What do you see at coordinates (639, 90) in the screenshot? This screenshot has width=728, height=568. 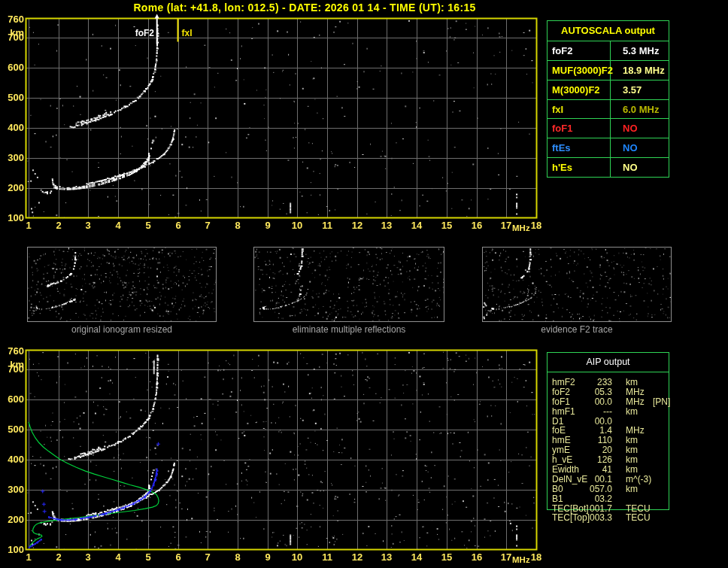 I see `autoscala-parameter-value: 3.57` at bounding box center [639, 90].